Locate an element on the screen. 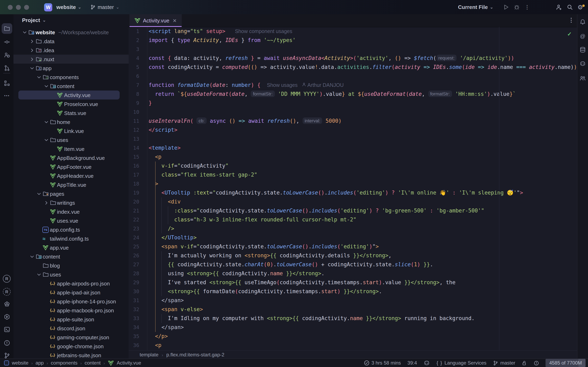 This screenshot has height=367, width=588. code-line: 4const { data: activity, refresh } = awa… is located at coordinates (353, 58).